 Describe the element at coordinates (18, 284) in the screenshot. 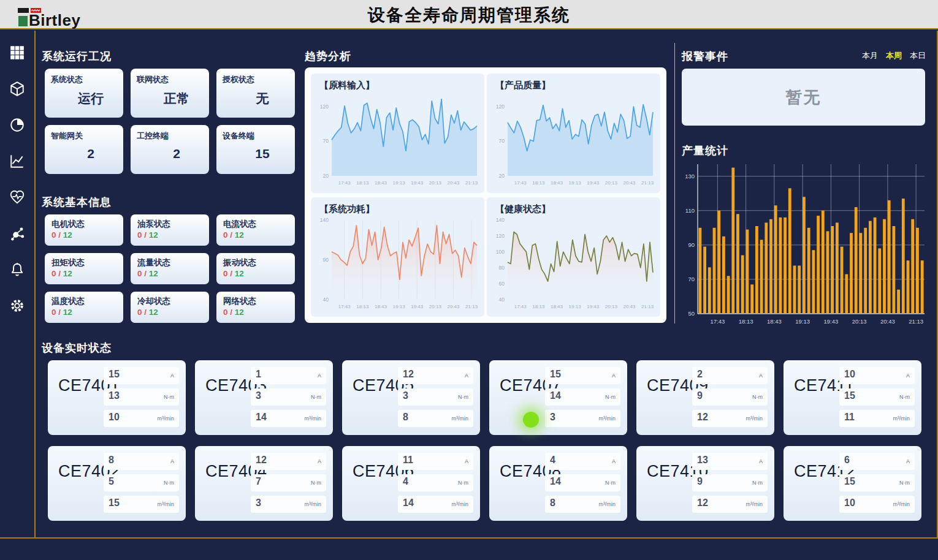

I see `sidebar` at that location.